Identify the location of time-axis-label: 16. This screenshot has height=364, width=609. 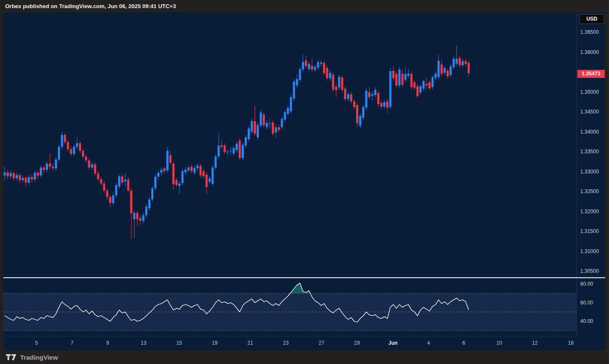
(571, 343).